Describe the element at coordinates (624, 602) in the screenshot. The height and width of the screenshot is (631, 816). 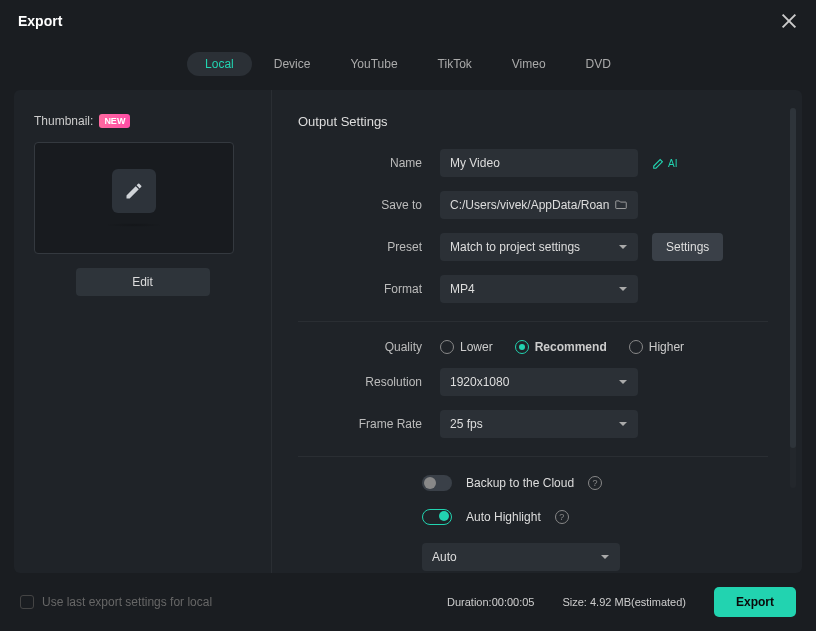
I see `size-display: Size: 4.92 MB(estimated)` at that location.